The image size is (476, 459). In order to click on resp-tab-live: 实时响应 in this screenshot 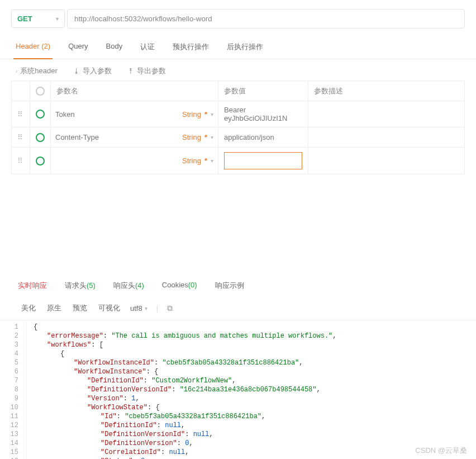, I will do `click(32, 286)`.